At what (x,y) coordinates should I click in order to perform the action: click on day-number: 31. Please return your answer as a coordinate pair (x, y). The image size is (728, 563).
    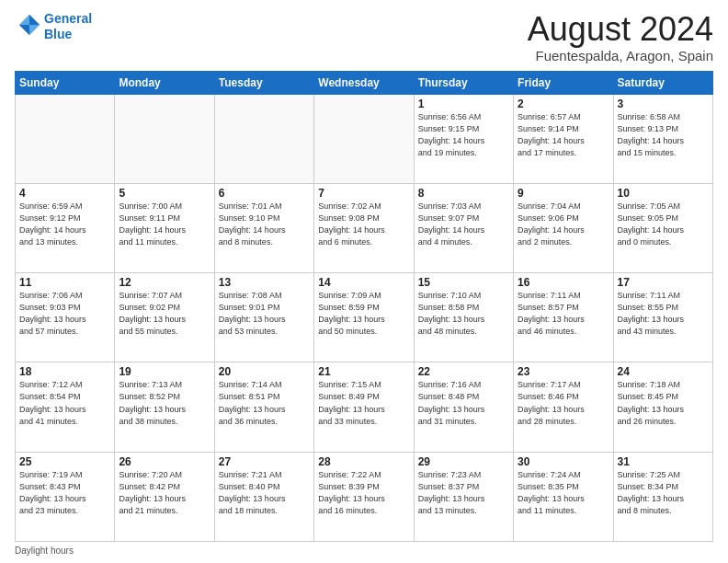
    Looking at the image, I should click on (664, 462).